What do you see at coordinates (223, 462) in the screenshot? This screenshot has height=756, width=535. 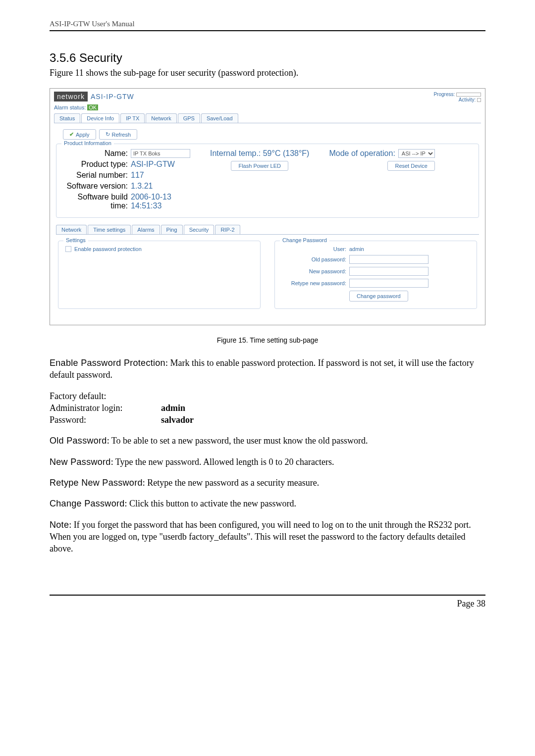 I see `new-password-rest: : Type the new password. Allowed length …` at bounding box center [223, 462].